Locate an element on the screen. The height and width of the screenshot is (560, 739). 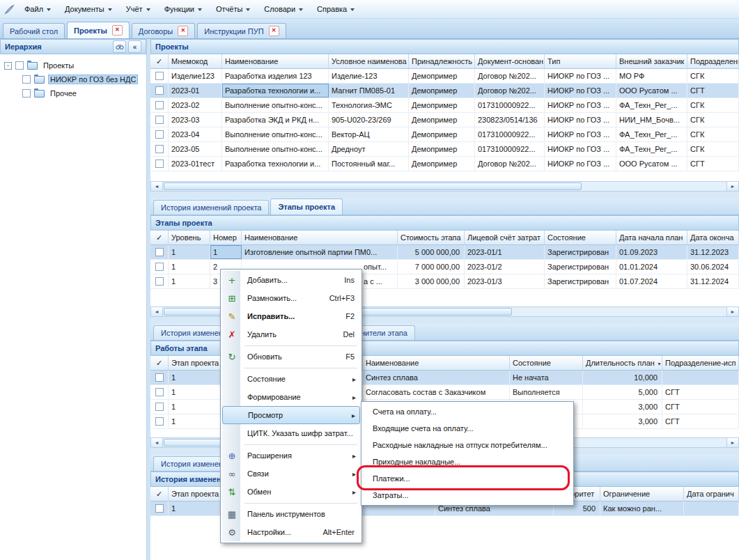
menubar-item: Документы is located at coordinates (88, 9).